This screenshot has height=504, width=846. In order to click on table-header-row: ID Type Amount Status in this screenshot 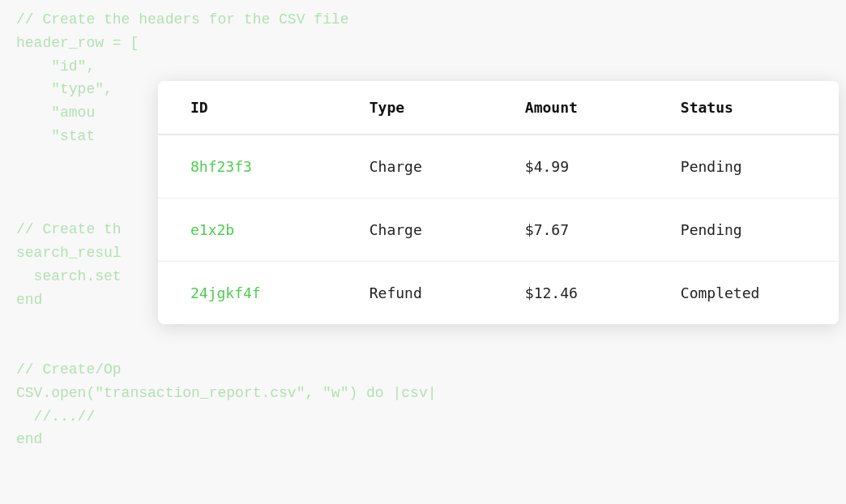, I will do `click(498, 108)`.